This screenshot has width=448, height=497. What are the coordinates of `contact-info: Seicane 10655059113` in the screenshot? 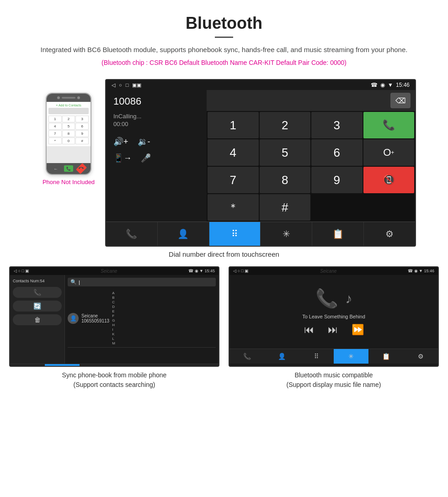 It's located at (95, 318).